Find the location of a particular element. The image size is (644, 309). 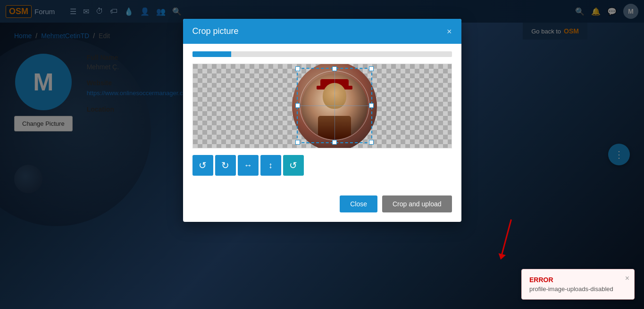

crop-upload-button: Crop and upload is located at coordinates (417, 204).